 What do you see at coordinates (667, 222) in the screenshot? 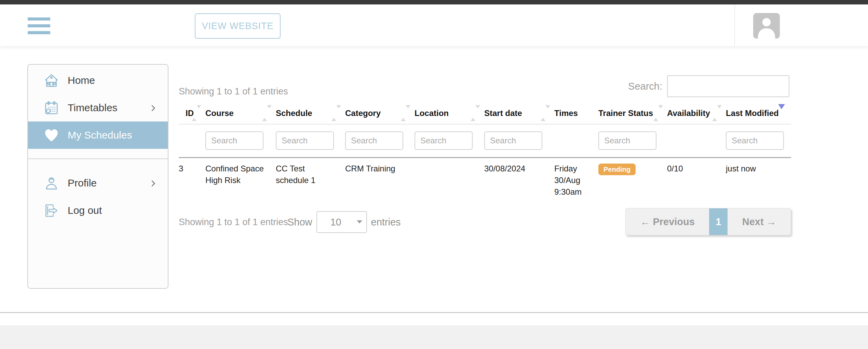
I see `previous-page-button: ← Previous` at bounding box center [667, 222].